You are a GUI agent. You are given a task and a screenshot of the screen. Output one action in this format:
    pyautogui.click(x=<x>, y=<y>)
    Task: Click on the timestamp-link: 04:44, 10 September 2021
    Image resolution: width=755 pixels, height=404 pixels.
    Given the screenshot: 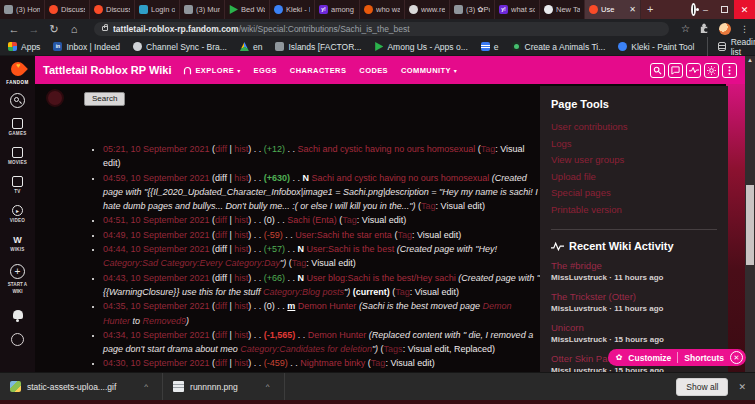 What is the action you would take?
    pyautogui.click(x=156, y=249)
    